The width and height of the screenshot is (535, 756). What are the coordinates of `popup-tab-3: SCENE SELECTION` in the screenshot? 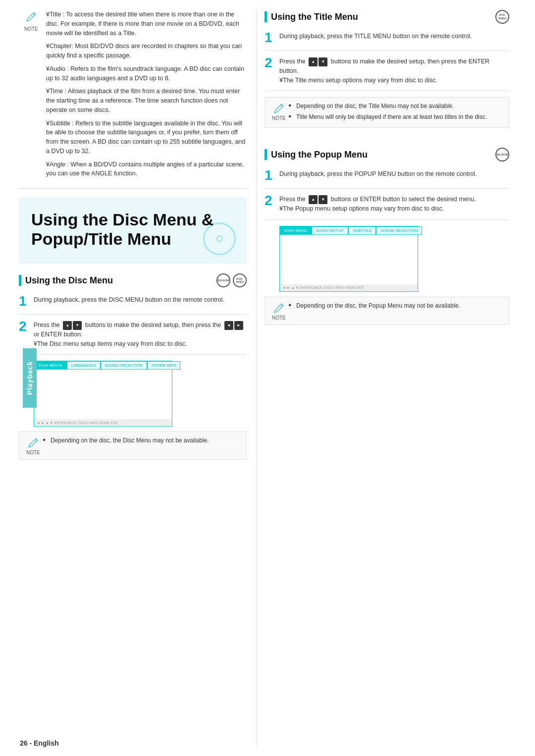 It's located at (399, 231).